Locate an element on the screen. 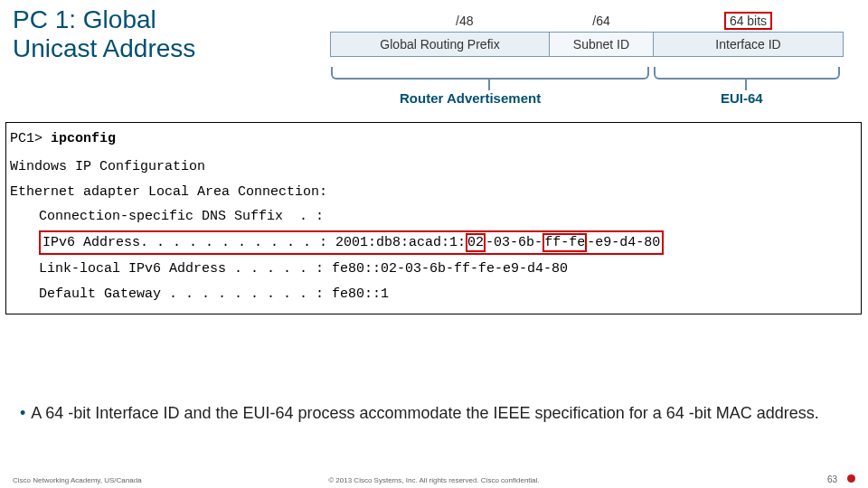 This screenshot has width=868, height=488. footer-left: Cisco Networking Academy, US/Canada is located at coordinates (78, 481).